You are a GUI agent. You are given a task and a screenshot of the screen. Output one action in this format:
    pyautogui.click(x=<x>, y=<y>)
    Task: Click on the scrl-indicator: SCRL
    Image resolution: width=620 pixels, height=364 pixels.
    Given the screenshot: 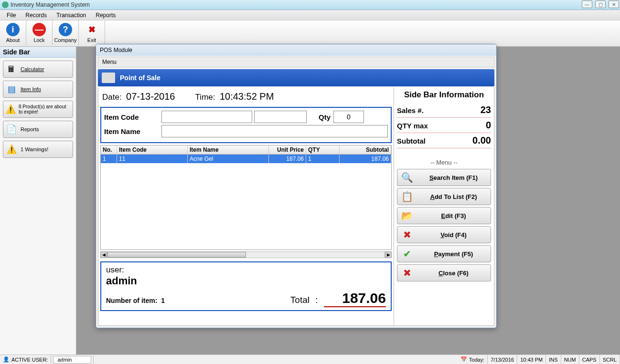 What is the action you would take?
    pyautogui.click(x=610, y=360)
    